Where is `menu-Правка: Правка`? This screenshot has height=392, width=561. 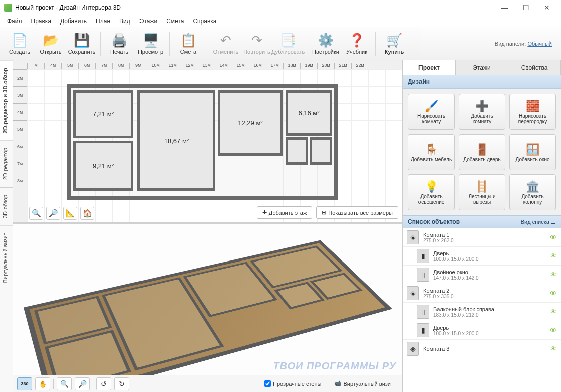 menu-Правка: Правка is located at coordinates (41, 21).